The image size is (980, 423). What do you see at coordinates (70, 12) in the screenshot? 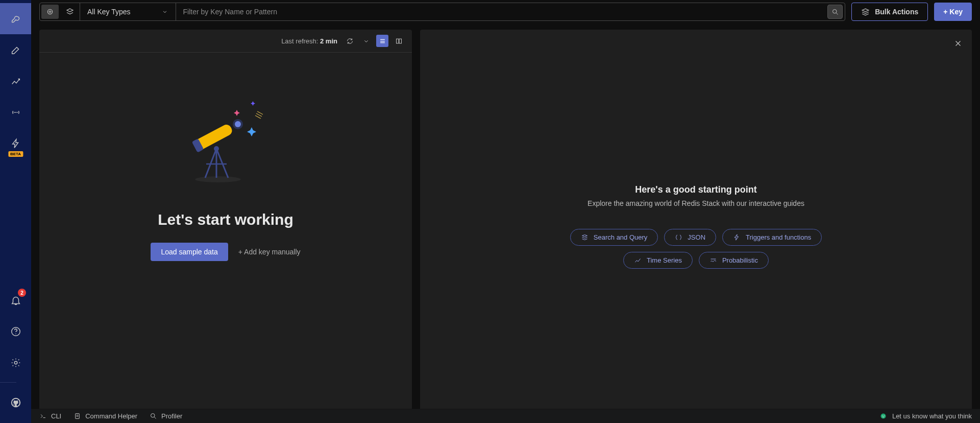
I see `layers-icon` at bounding box center [70, 12].